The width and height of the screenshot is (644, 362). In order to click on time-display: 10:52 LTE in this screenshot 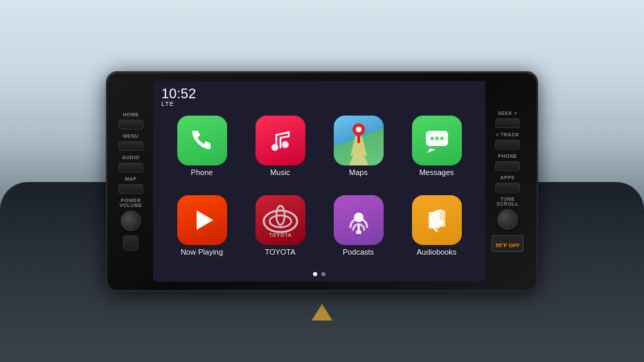, I will do `click(179, 97)`.